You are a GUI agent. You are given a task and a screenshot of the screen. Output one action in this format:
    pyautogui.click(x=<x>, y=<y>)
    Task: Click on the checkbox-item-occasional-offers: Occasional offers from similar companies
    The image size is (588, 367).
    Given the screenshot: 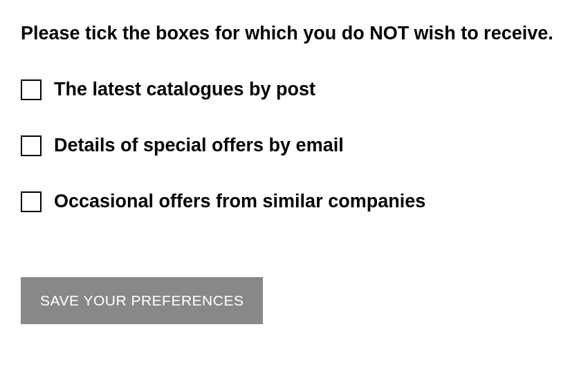 What is the action you would take?
    pyautogui.click(x=294, y=202)
    